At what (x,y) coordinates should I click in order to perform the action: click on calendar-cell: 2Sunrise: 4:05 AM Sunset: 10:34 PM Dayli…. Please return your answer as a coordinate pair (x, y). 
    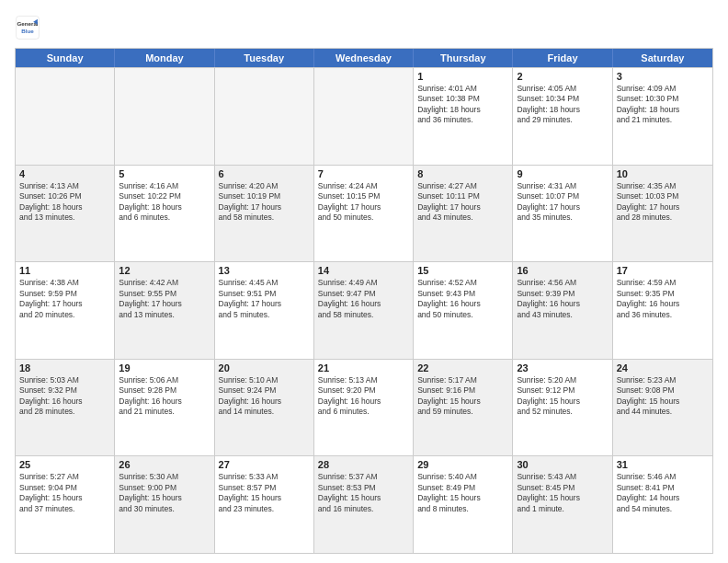
    Looking at the image, I should click on (563, 116).